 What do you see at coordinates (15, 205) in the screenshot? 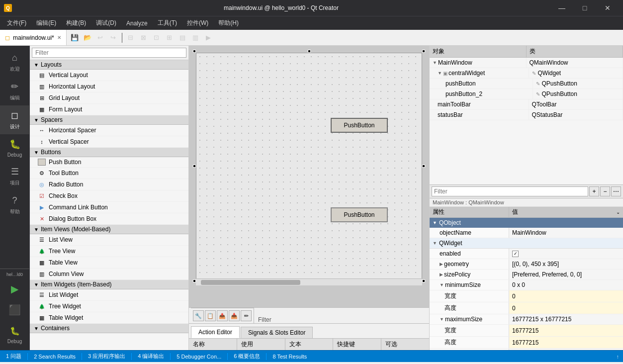
I see `sidebar-item-help: ? 帮助` at bounding box center [15, 205].